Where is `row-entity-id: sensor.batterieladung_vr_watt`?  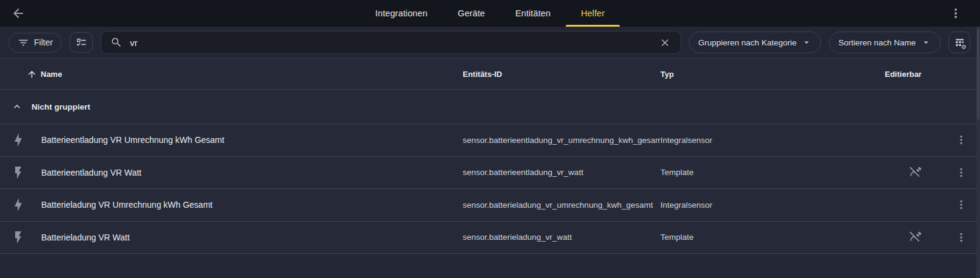
row-entity-id: sensor.batterieladung_vr_watt is located at coordinates (562, 237).